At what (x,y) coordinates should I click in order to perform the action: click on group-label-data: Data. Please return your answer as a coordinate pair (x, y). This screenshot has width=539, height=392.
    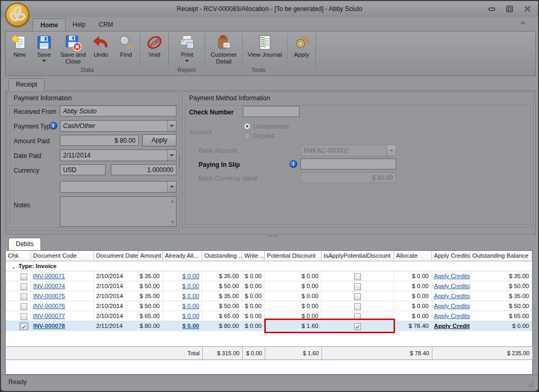
    Looking at the image, I should click on (87, 70).